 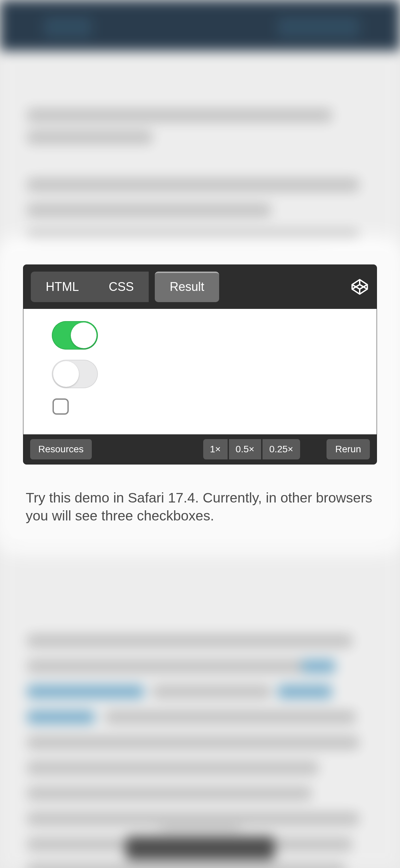 I want to click on embed-tab-bar: HTML CSS Result, so click(x=200, y=287).